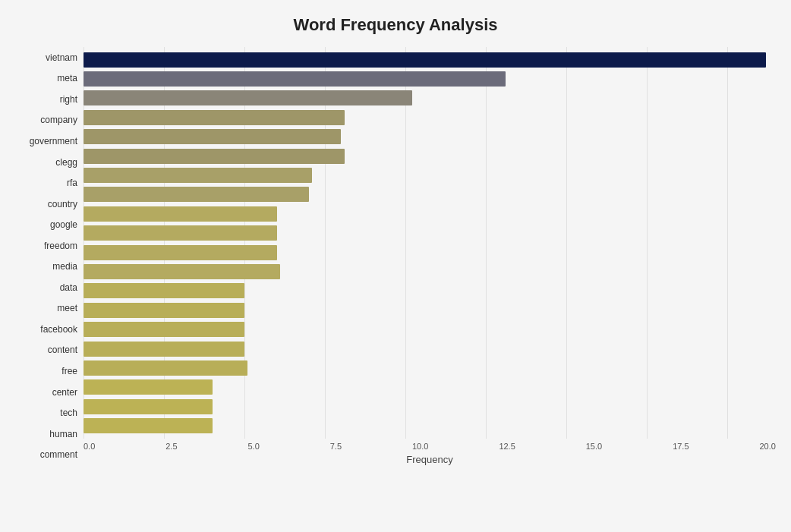  I want to click on y-label: tech, so click(68, 413).